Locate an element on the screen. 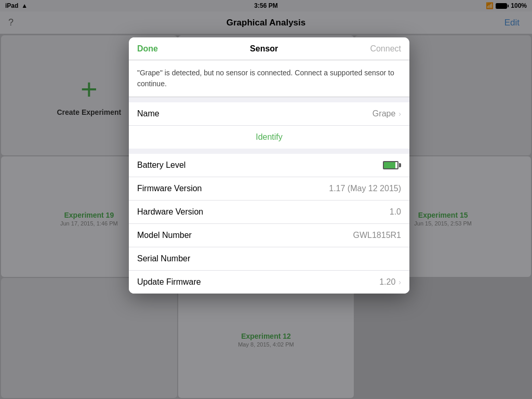 This screenshot has width=532, height=399. battery-label-row: Battery Level is located at coordinates (161, 165).